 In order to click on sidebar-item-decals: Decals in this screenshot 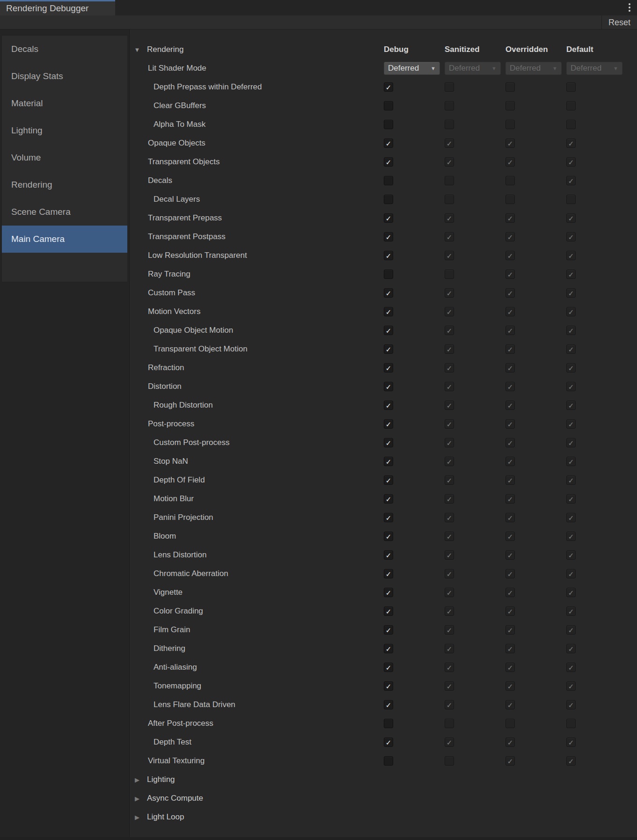, I will do `click(65, 49)`.